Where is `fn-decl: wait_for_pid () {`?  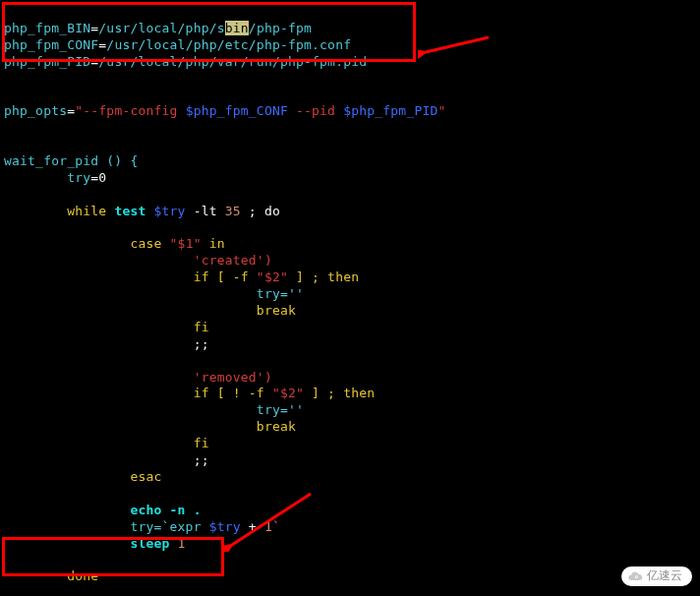 fn-decl: wait_for_pid () { is located at coordinates (71, 161).